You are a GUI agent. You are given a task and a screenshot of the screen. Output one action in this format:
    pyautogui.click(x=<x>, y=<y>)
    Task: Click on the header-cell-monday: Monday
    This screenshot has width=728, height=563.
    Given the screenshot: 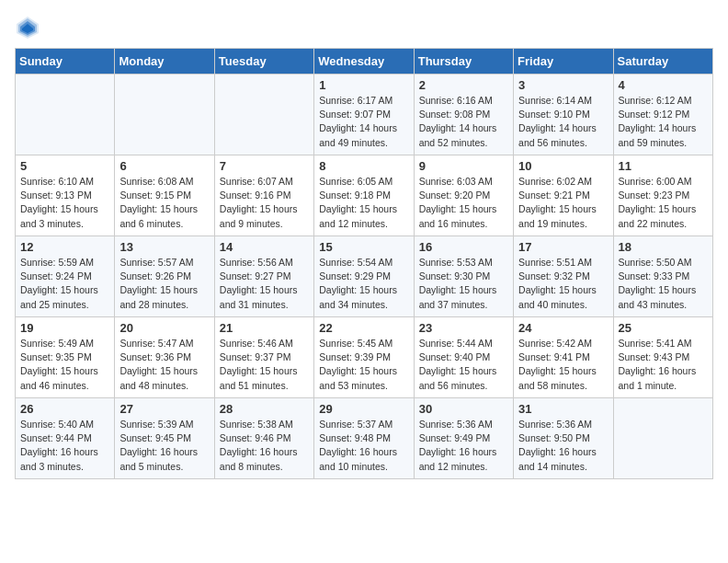 What is the action you would take?
    pyautogui.click(x=165, y=62)
    